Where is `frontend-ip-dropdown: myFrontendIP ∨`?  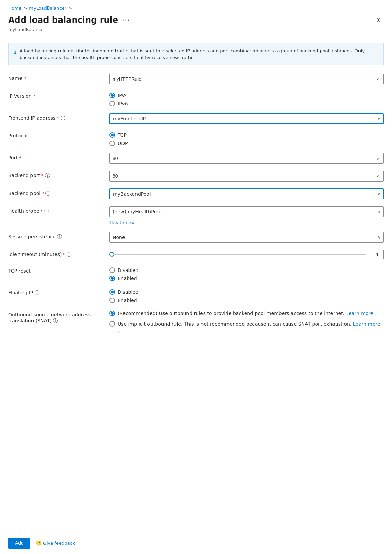
frontend-ip-dropdown: myFrontendIP ∨ is located at coordinates (247, 119).